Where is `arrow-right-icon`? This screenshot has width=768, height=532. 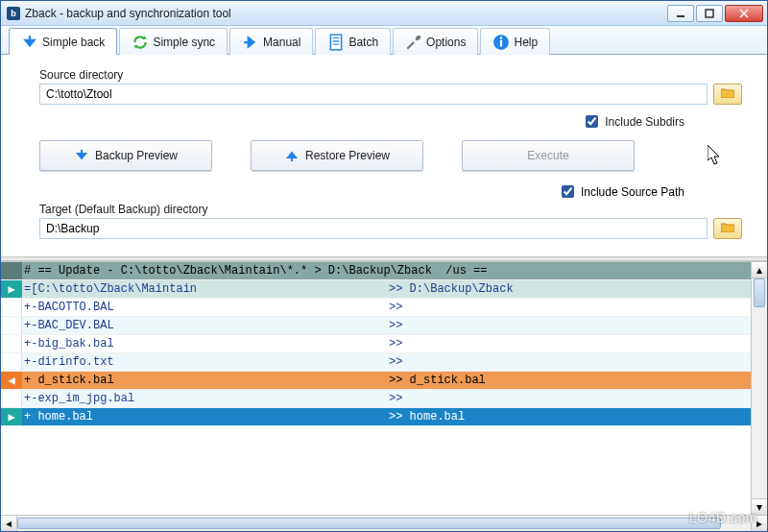
arrow-right-icon is located at coordinates (251, 42).